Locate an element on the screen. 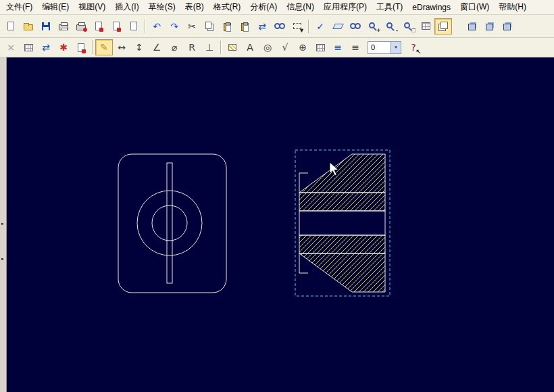 Image resolution: width=554 pixels, height=392 pixels. menu-format: 格式(R) is located at coordinates (227, 7).